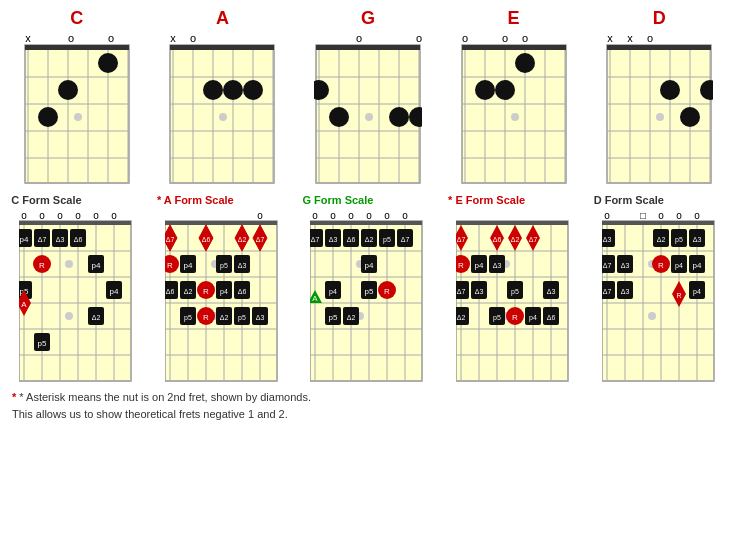 Image resolution: width=736 pixels, height=544 pixels. What do you see at coordinates (316, 298) in the screenshot?
I see `svg-text: A` at bounding box center [316, 298].